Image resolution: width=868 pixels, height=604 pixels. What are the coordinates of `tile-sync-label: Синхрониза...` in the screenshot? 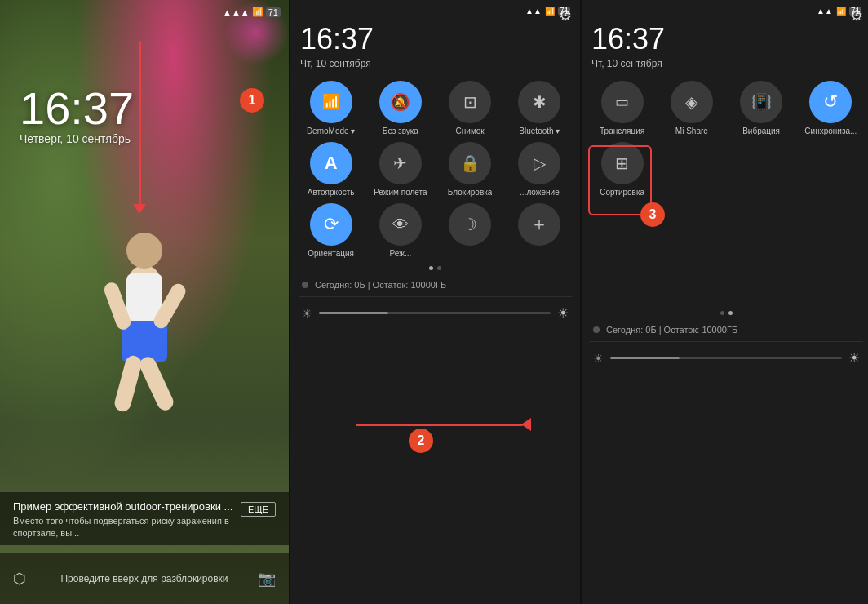 It's located at (830, 131).